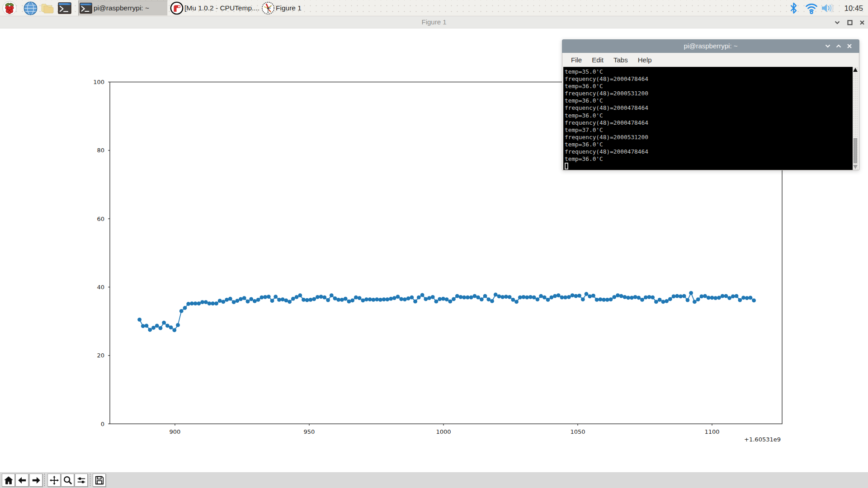 The height and width of the screenshot is (488, 868). Describe the element at coordinates (54, 480) in the screenshot. I see `pan-button` at that location.